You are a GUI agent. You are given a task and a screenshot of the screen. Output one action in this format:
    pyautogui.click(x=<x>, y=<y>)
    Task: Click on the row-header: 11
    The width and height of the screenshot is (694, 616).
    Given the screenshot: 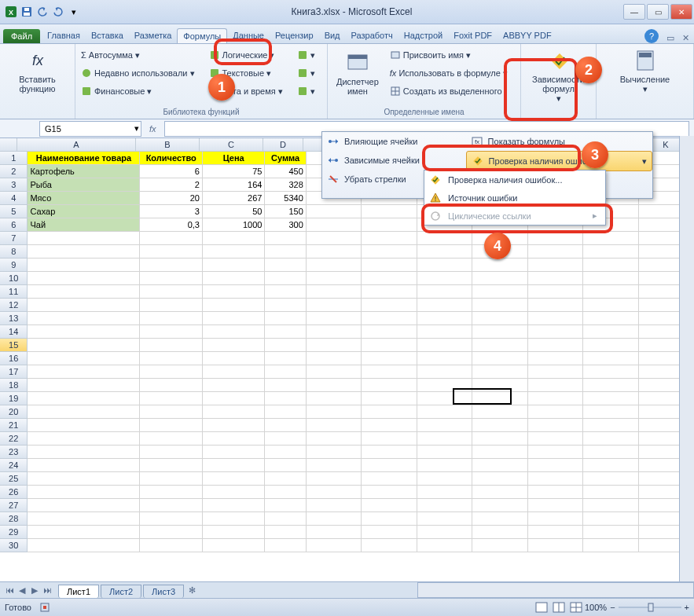 What is the action you would take?
    pyautogui.click(x=14, y=292)
    